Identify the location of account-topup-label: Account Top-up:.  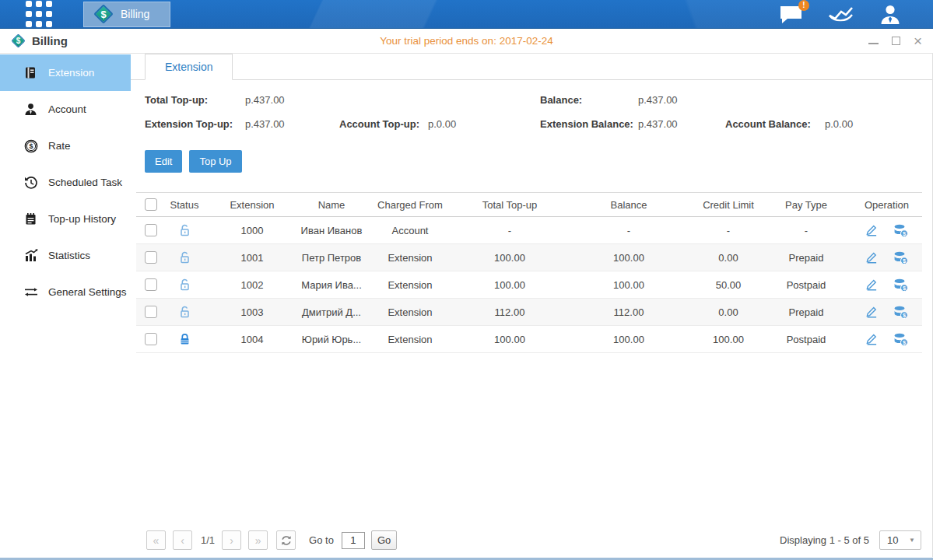
(380, 124).